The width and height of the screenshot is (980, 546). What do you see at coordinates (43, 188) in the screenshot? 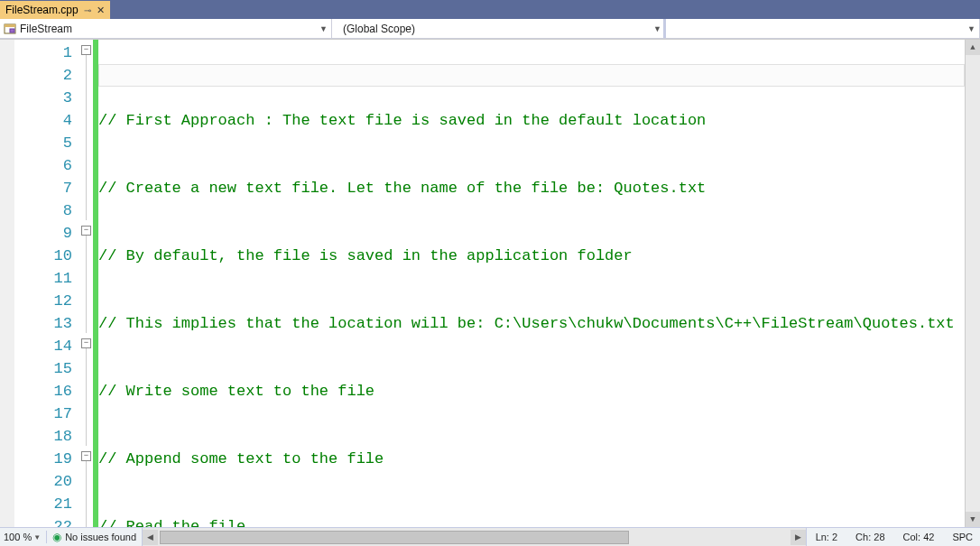
I see `line-number: 7` at bounding box center [43, 188].